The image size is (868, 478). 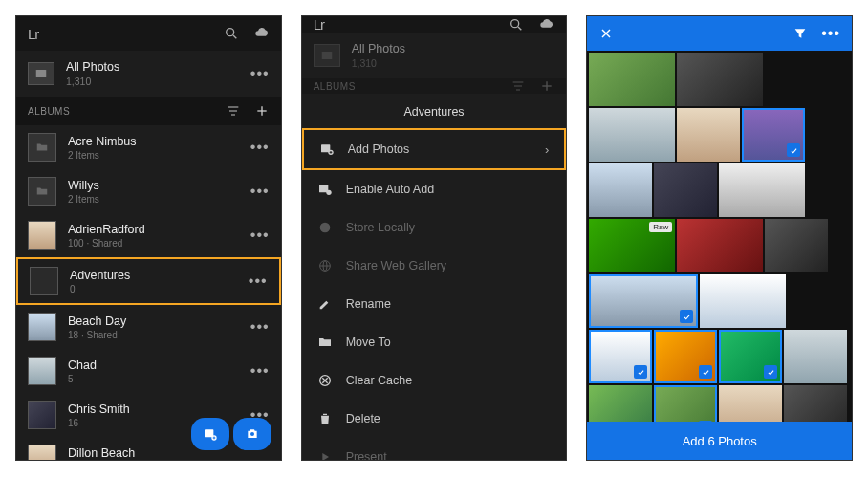 What do you see at coordinates (434, 111) in the screenshot?
I see `menu-title: Adventures` at bounding box center [434, 111].